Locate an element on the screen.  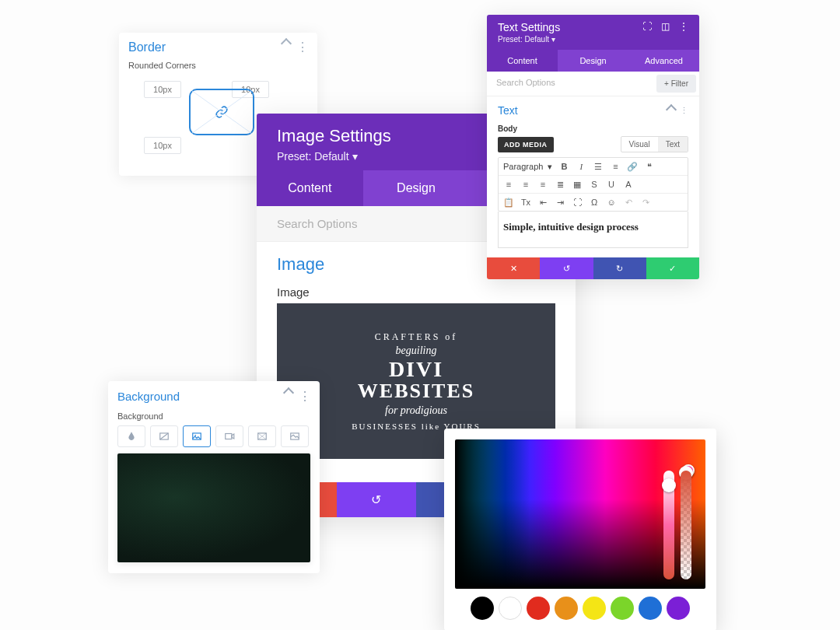
align-center-icon: ≡ is located at coordinates (526, 184).